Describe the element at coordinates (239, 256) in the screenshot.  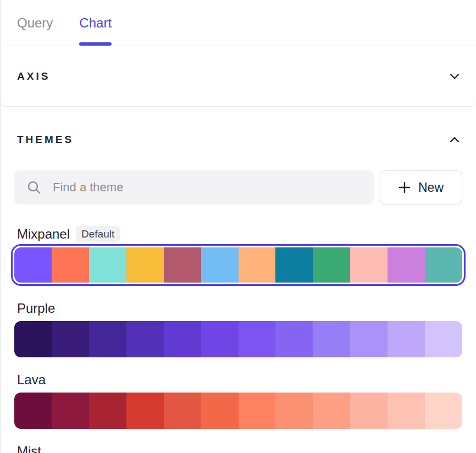
I see `theme-row: MixpanelDefault` at that location.